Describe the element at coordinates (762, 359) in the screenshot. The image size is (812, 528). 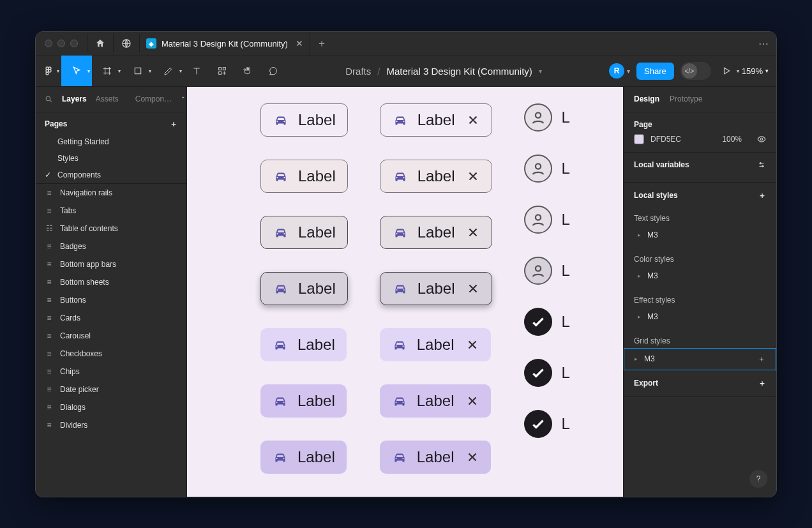
I see `add-grid-style-button: ＋` at that location.